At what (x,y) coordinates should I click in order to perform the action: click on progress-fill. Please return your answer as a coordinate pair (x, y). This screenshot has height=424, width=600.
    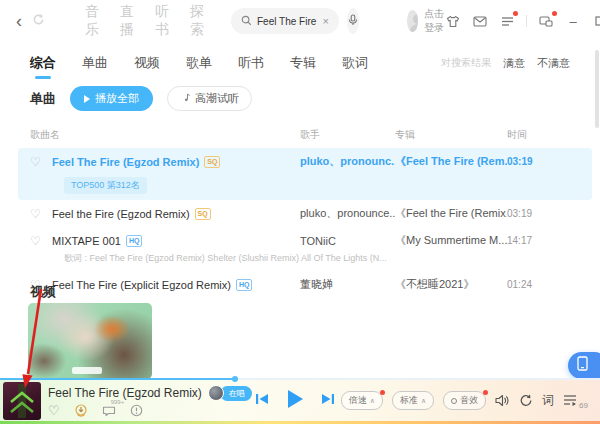
    Looking at the image, I should click on (118, 379).